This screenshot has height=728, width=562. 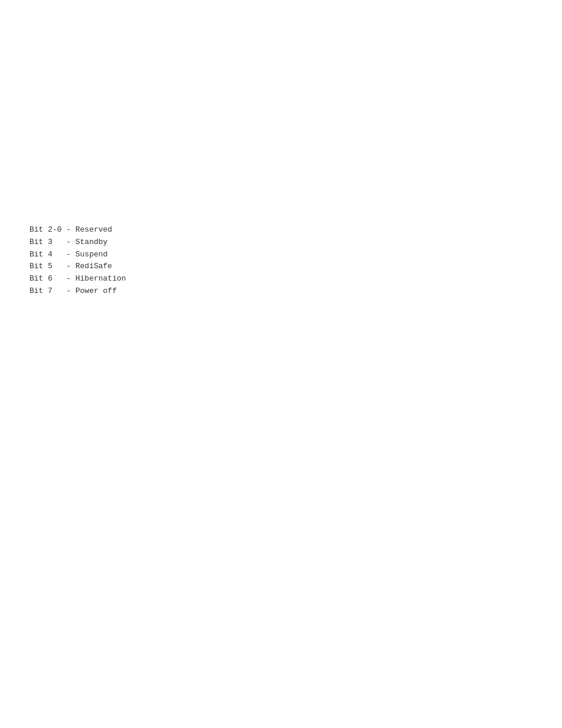 I want to click on bit-definitions-list: Bit 2-0 - ReservedBit 3 - StandbyBit 4 -…, so click(x=78, y=261).